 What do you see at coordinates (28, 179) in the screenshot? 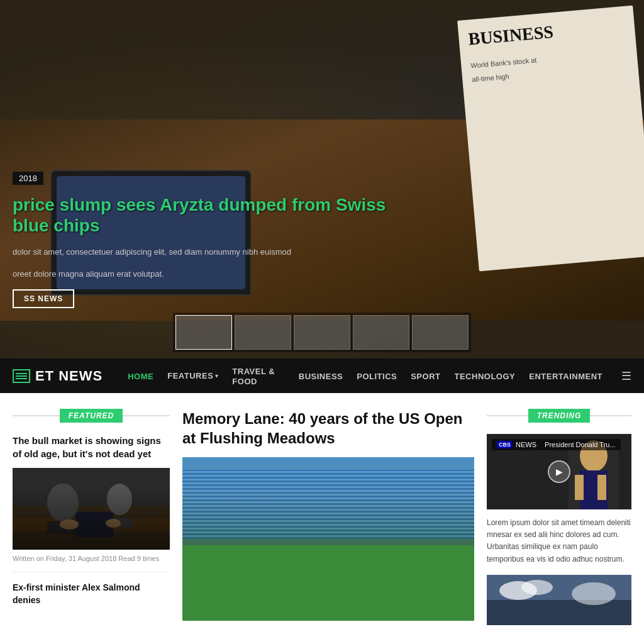
I see `hero-date-badge: 2018` at bounding box center [28, 179].